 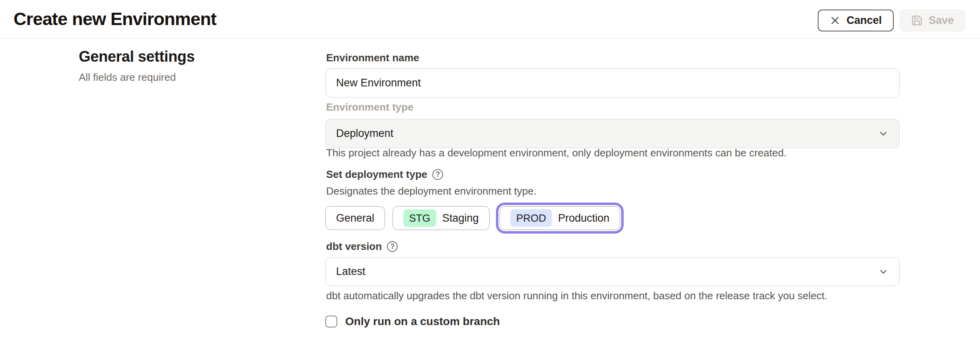 What do you see at coordinates (835, 21) in the screenshot?
I see `x-icon` at bounding box center [835, 21].